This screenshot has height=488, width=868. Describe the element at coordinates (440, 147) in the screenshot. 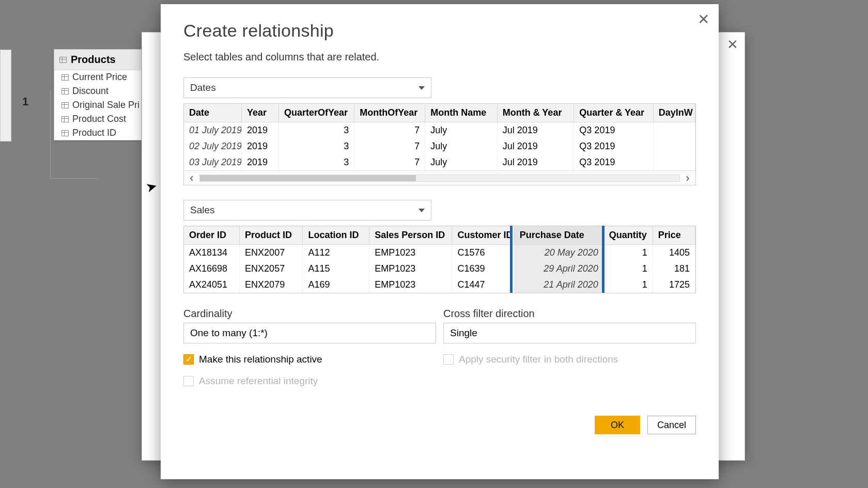

I see `table-row: 02 July 2019201937JulyJul 2019Q3 2019` at that location.